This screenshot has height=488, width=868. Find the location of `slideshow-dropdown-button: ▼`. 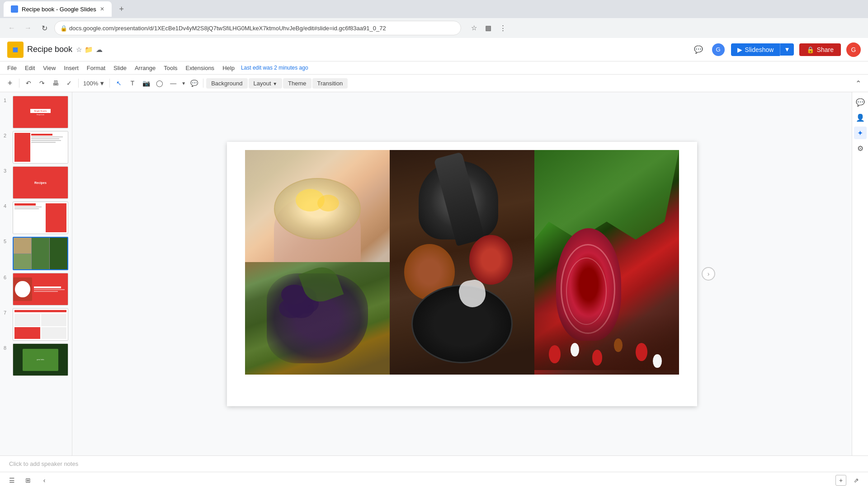

slideshow-dropdown-button: ▼ is located at coordinates (787, 50).